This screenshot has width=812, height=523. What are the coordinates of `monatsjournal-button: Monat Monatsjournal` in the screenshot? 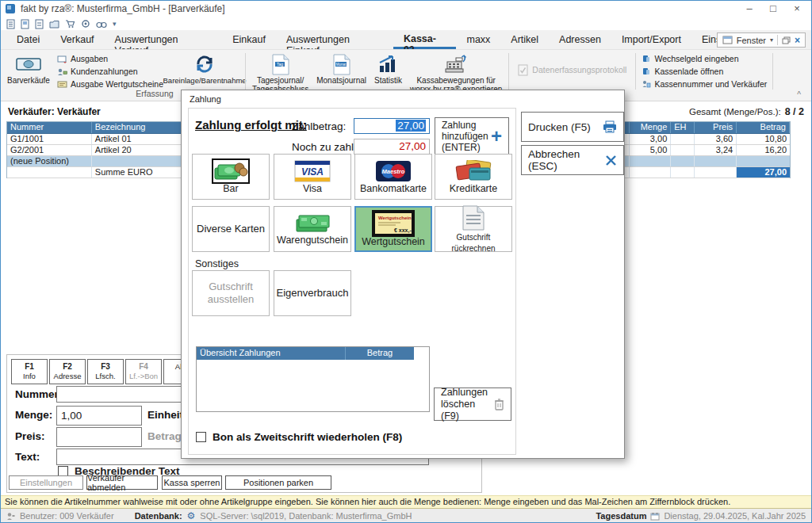 It's located at (341, 68).